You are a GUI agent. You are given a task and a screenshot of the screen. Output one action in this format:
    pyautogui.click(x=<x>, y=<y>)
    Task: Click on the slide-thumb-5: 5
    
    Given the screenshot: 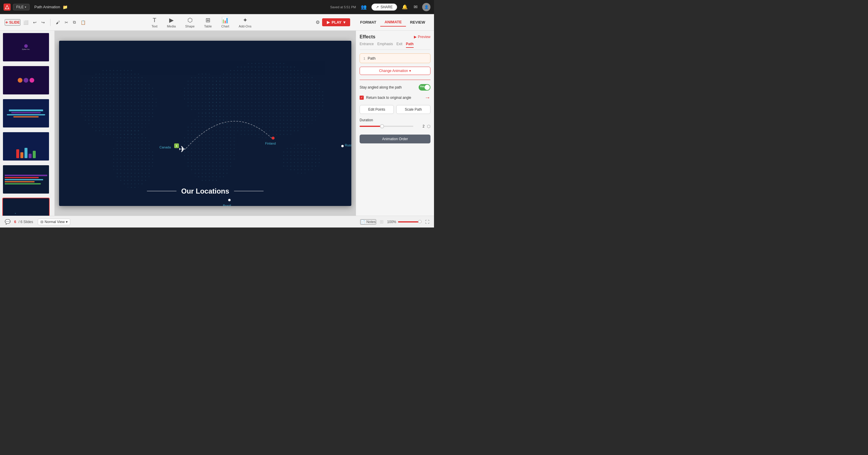 What is the action you would take?
    pyautogui.click(x=27, y=179)
    